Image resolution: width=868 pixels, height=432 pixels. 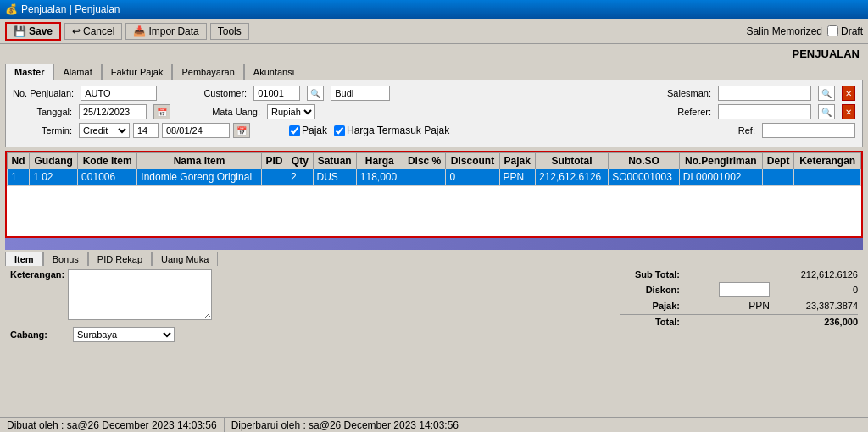 What do you see at coordinates (185, 259) in the screenshot?
I see `bottom-tab-uang-muka: Uang Muka` at bounding box center [185, 259].